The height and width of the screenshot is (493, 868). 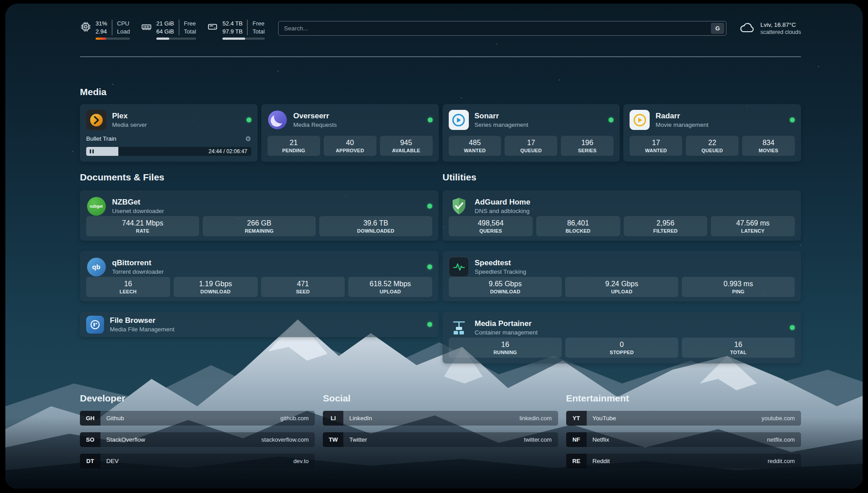 What do you see at coordinates (531, 146) in the screenshot?
I see `stat-queued: 17 QUEUED` at bounding box center [531, 146].